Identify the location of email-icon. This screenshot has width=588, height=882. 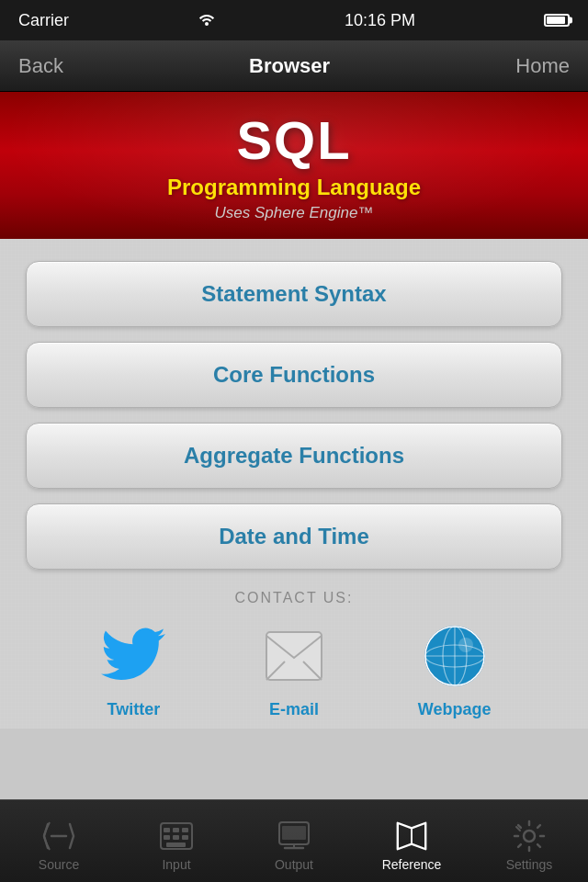
(294, 656).